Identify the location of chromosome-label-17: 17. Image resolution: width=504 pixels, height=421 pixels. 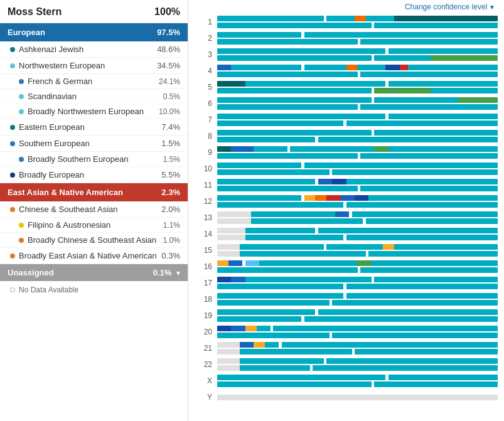
(205, 283).